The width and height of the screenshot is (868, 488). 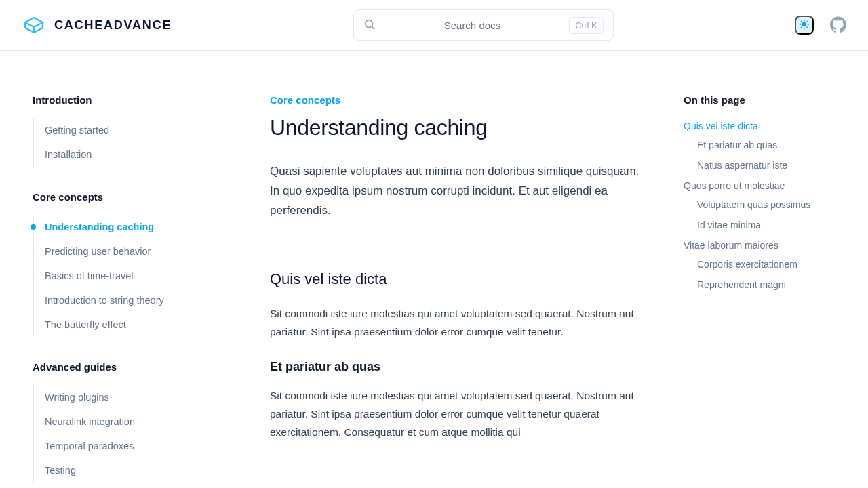 What do you see at coordinates (113, 367) in the screenshot?
I see `nav-section-title: Advanced guides` at bounding box center [113, 367].